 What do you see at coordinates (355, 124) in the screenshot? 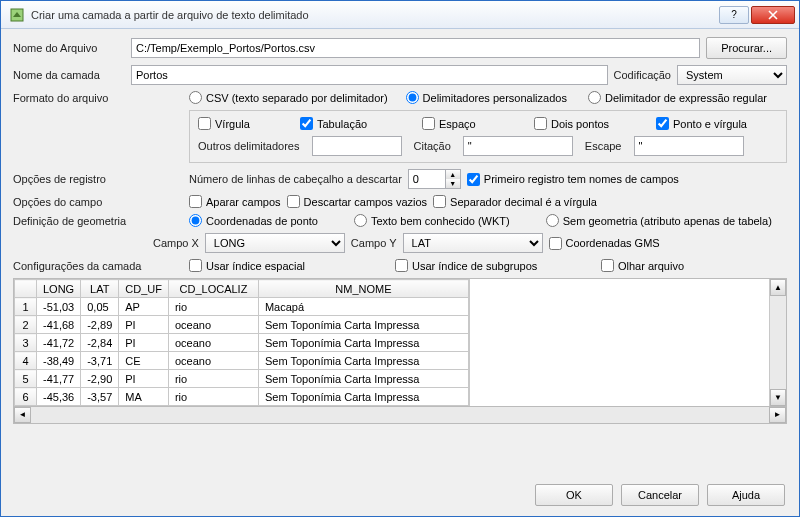
I see `delim-tab-check: Tabulação` at bounding box center [355, 124].